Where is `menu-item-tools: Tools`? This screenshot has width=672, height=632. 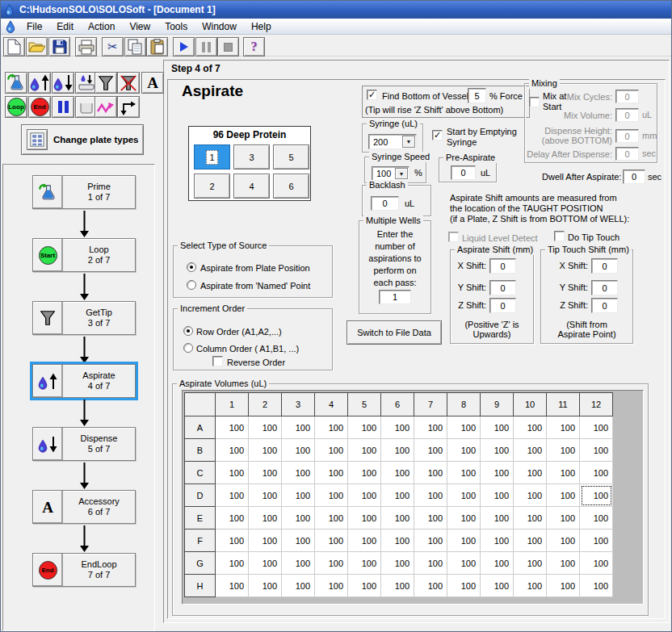 menu-item-tools: Tools is located at coordinates (176, 27).